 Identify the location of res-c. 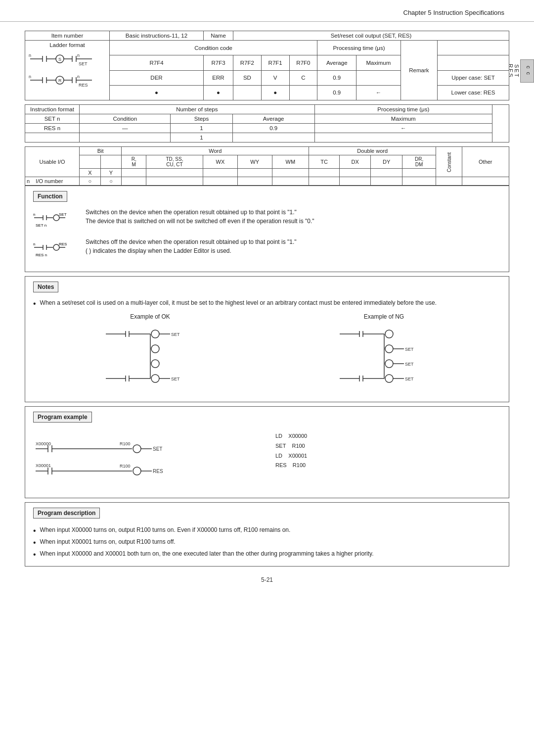
(304, 93).